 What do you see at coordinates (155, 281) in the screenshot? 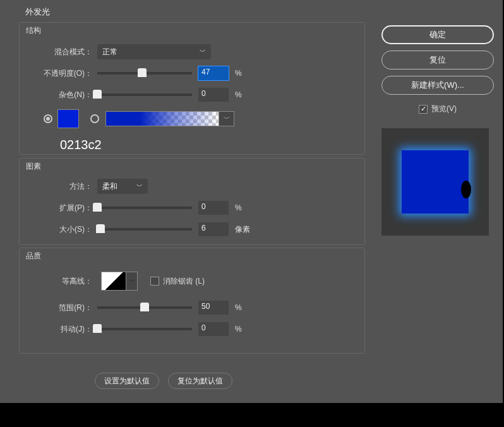
I see `antialias-checkbox` at bounding box center [155, 281].